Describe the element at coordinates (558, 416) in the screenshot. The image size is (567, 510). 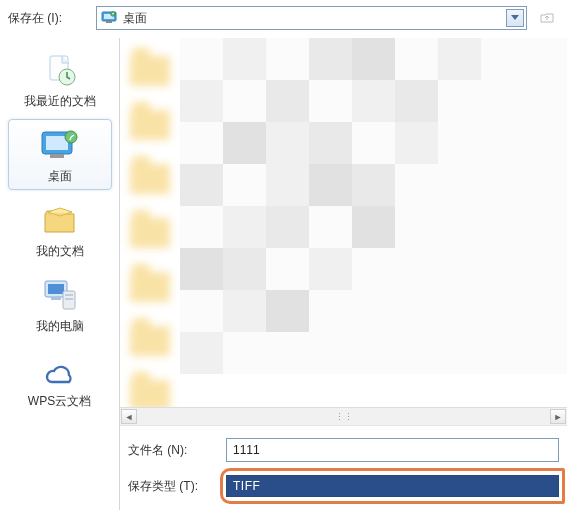
I see `scroll-right-button: ►` at that location.